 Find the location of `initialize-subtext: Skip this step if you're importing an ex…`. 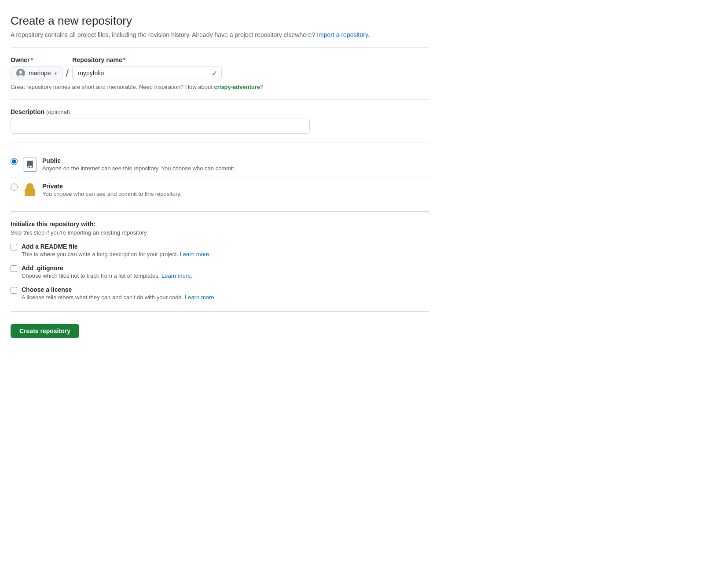

initialize-subtext: Skip this step if you're importing an ex… is located at coordinates (220, 232).